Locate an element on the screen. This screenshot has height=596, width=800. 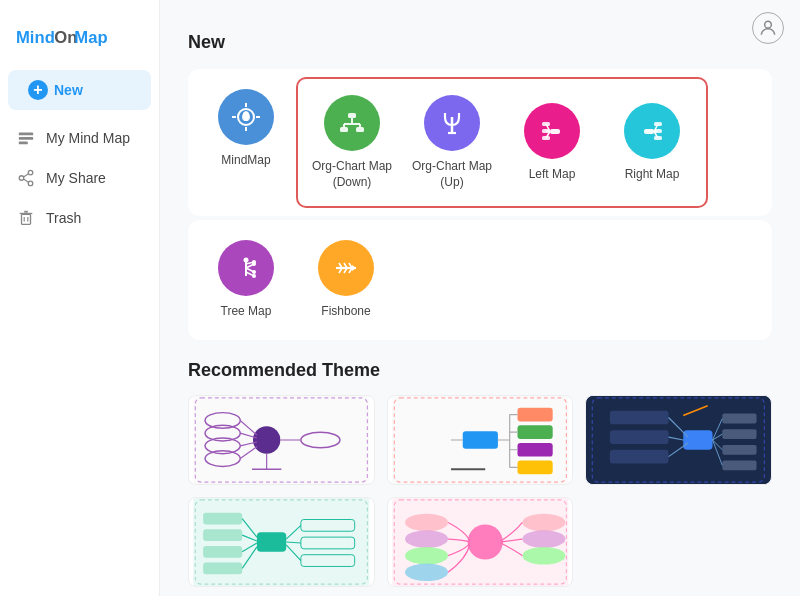
extra-maps-row: Tree Map Fishb is located at coordinates (480, 280).